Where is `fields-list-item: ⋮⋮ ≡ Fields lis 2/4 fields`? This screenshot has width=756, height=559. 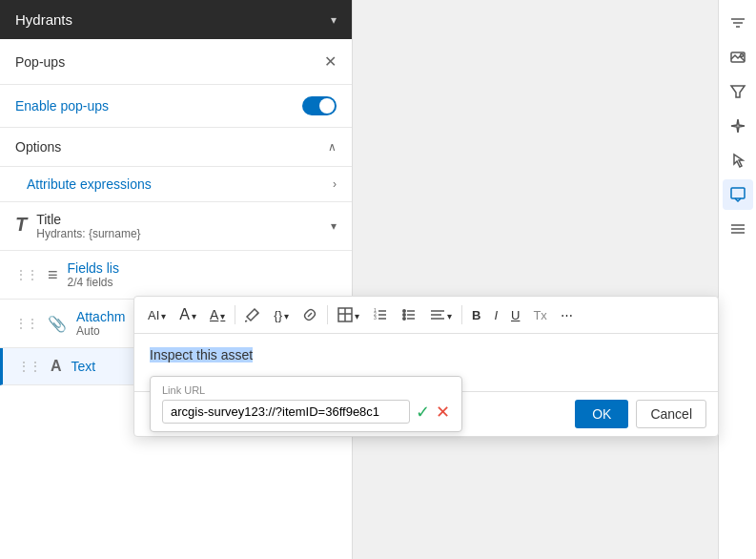
fields-list-item: ⋮⋮ ≡ Fields lis 2/4 fields is located at coordinates (175, 275).